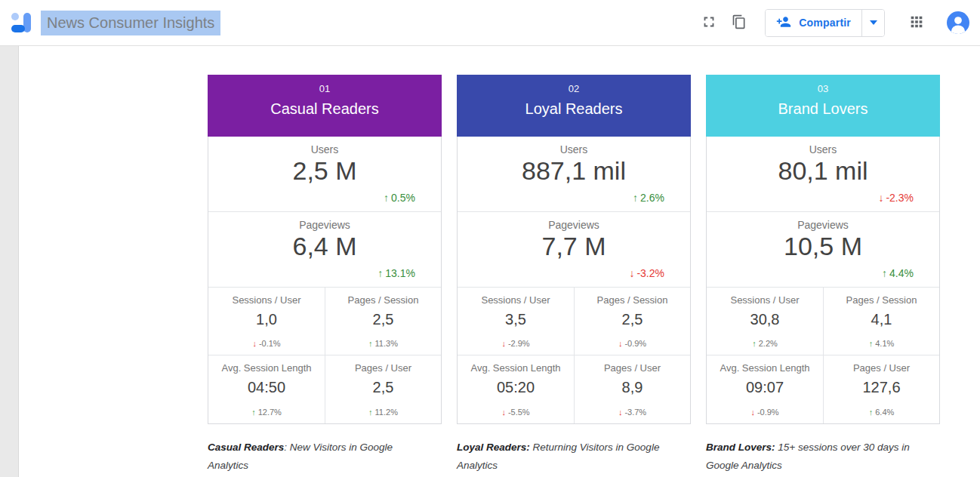 The height and width of the screenshot is (477, 980). Describe the element at coordinates (917, 23) in the screenshot. I see `apps-grid-icon` at that location.